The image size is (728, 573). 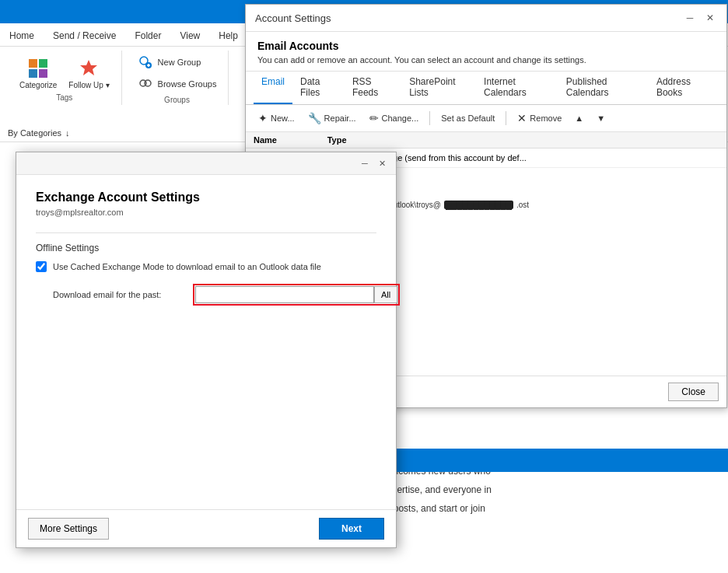 What do you see at coordinates (332, 118) in the screenshot?
I see `repair-button: 🔧 Repair...` at bounding box center [332, 118].